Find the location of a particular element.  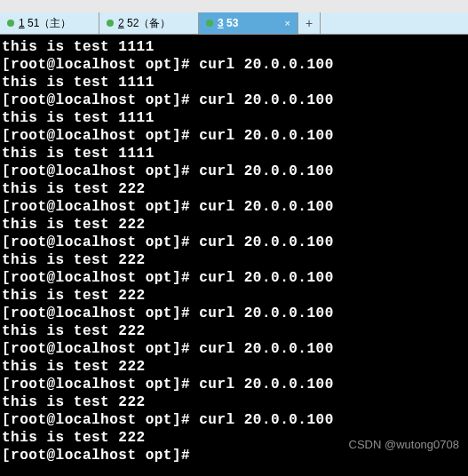

close-icon: × is located at coordinates (288, 23).